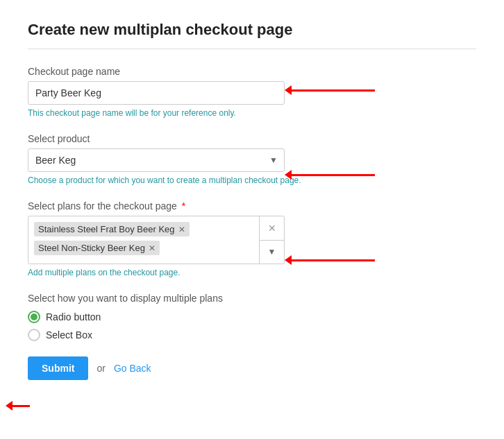  Describe the element at coordinates (252, 113) in the screenshot. I see `checkout-name-hint: This checkout page name will be for your…` at that location.